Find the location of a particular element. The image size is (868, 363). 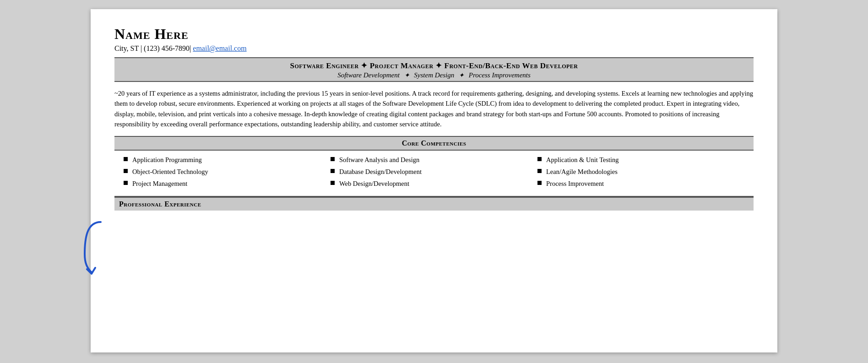

list-item: Object-Oriented Technology is located at coordinates (227, 172).